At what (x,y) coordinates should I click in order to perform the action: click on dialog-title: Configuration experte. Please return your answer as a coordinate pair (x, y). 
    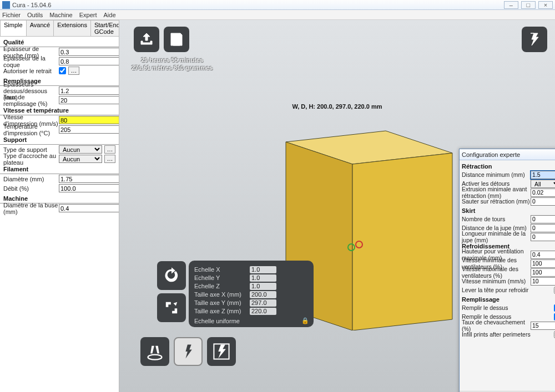
    Looking at the image, I should click on (508, 155).